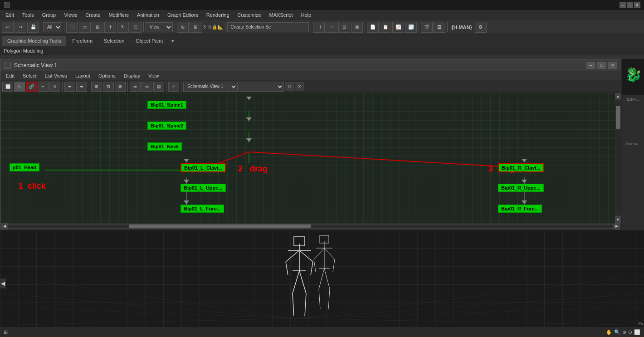  Describe the element at coordinates (20, 27) in the screenshot. I see `redo-btn: ↪` at that location.